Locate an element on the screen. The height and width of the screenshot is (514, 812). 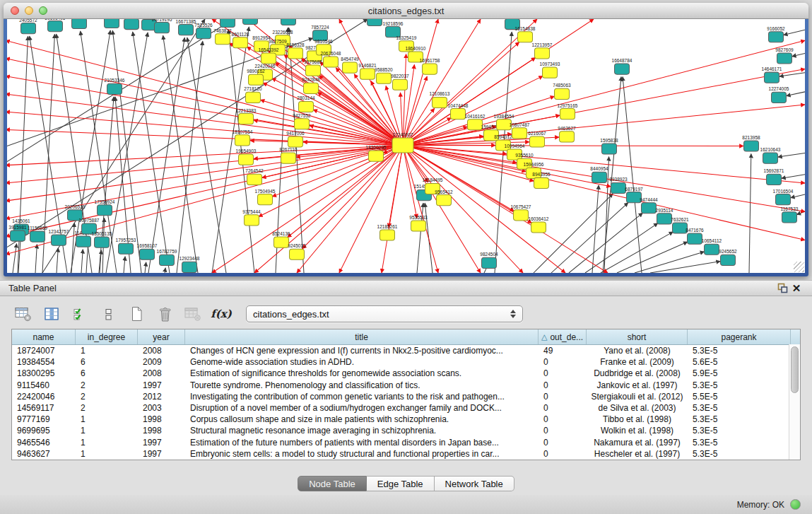
network-node: 12213383 is located at coordinates (246, 116).